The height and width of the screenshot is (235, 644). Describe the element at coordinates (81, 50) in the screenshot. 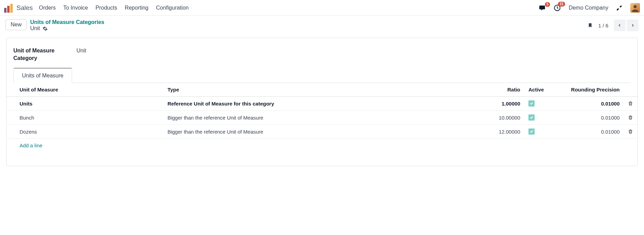

I see `category-value: Unit` at that location.